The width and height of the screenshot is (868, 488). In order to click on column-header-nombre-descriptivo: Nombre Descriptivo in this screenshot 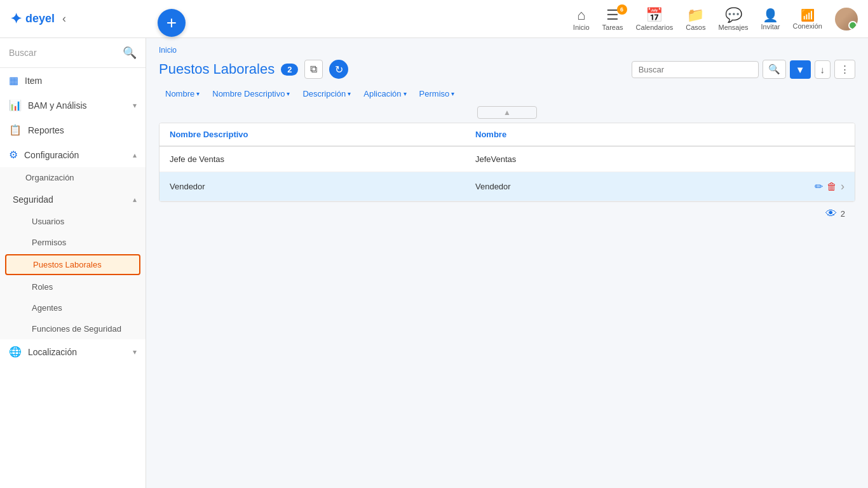, I will do `click(323, 135)`.